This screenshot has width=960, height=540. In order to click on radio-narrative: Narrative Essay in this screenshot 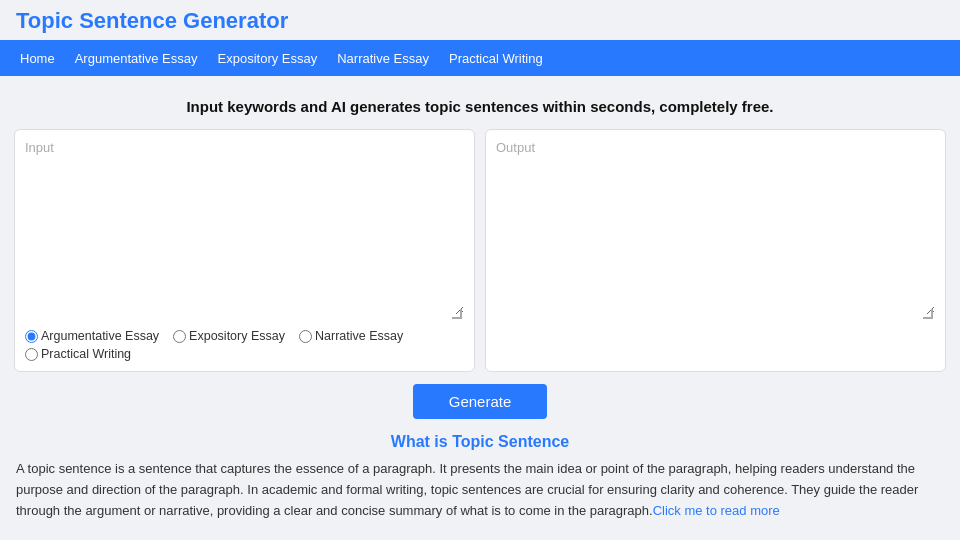, I will do `click(351, 336)`.